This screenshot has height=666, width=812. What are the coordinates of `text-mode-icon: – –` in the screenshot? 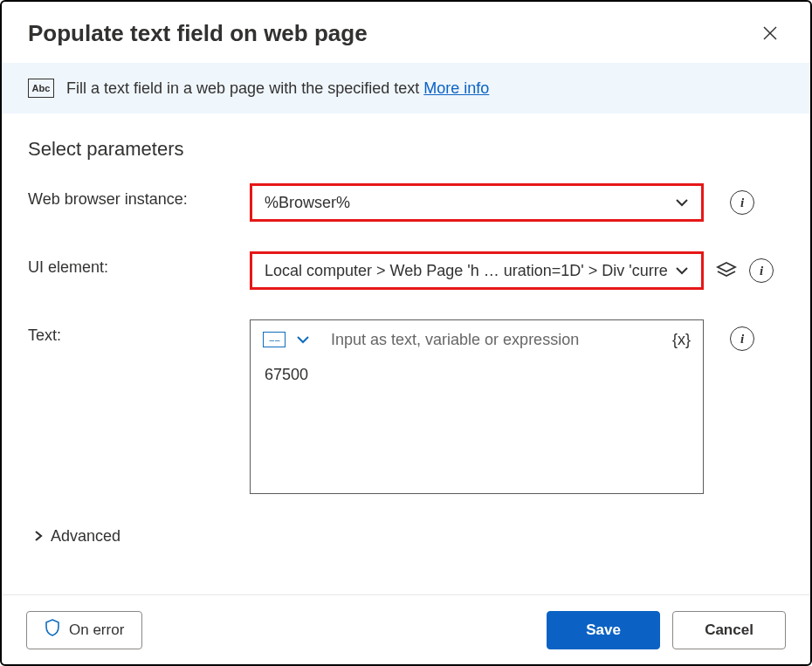 It's located at (274, 340).